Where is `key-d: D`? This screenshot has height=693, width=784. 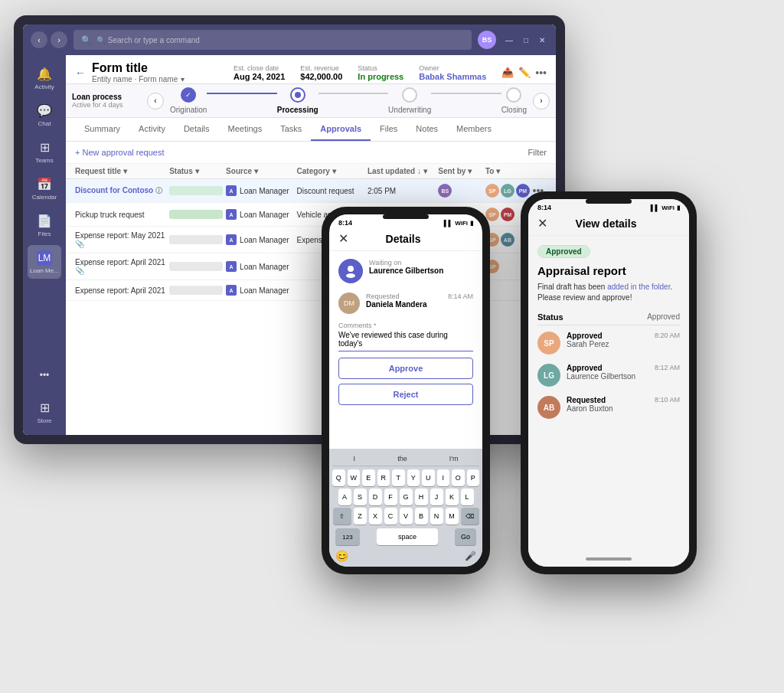
key-d: D is located at coordinates (375, 497).